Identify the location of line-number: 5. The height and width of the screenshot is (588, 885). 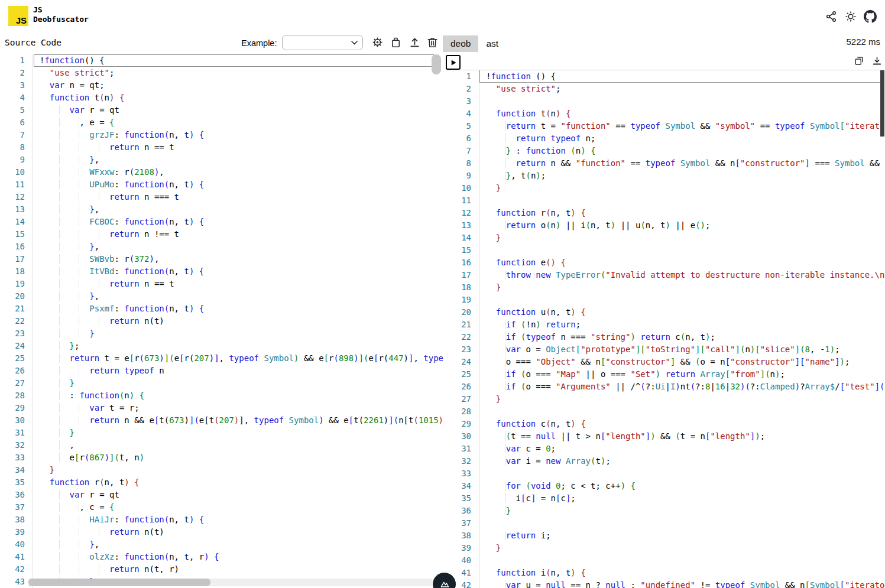
(17, 110).